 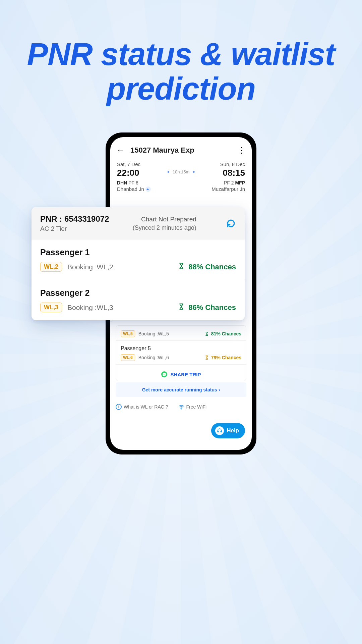 I want to click on chance-value: 79% Chances, so click(x=226, y=358).